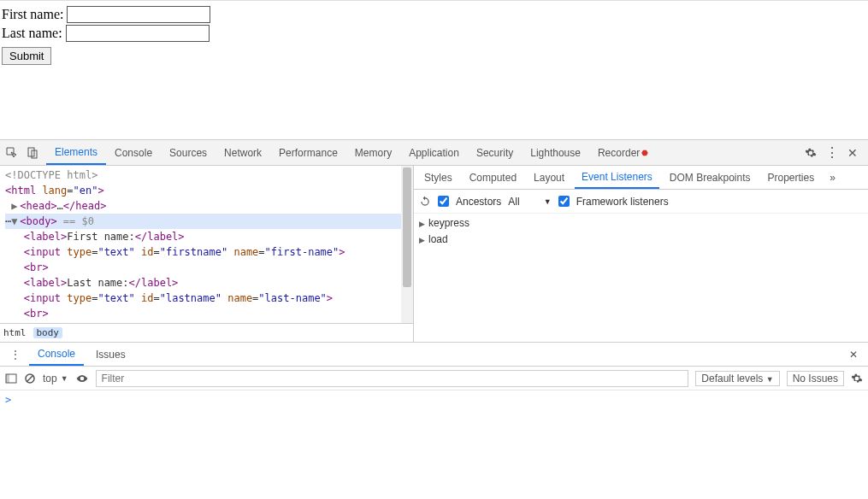 The image size is (868, 499). Describe the element at coordinates (82, 379) in the screenshot. I see `eye-icon` at that location.